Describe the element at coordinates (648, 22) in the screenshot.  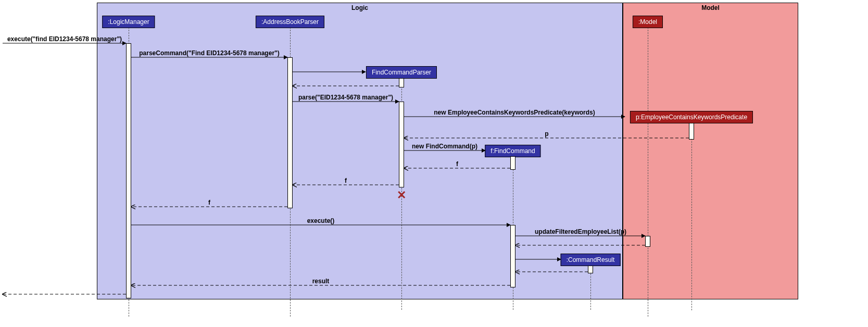
I see `participant-model: :Model` at that location.